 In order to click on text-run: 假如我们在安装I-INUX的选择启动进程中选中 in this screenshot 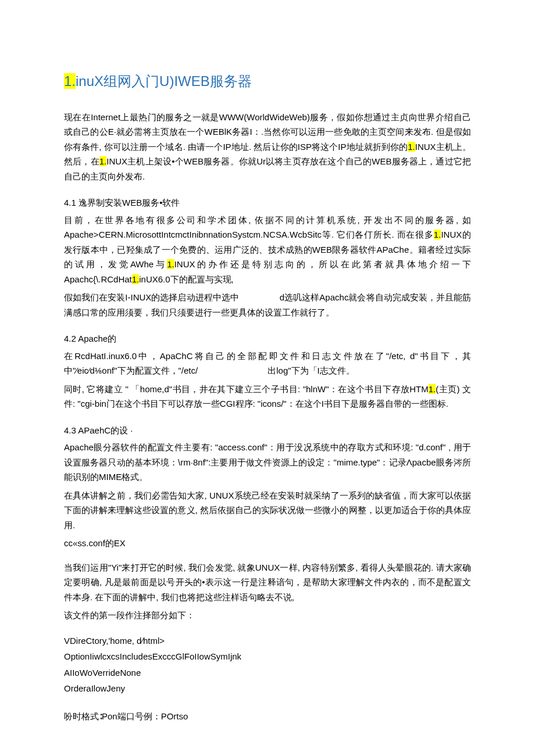, I will do `click(151, 298)`.